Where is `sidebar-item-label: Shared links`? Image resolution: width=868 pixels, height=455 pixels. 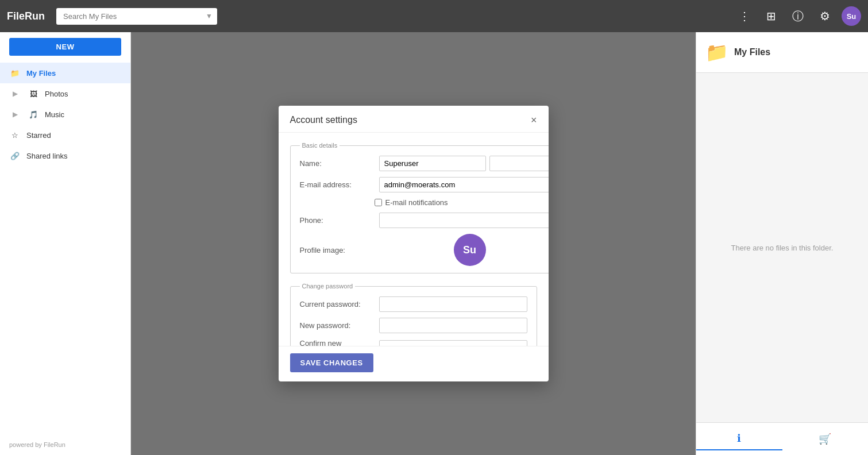
sidebar-item-label: Shared links is located at coordinates (47, 156).